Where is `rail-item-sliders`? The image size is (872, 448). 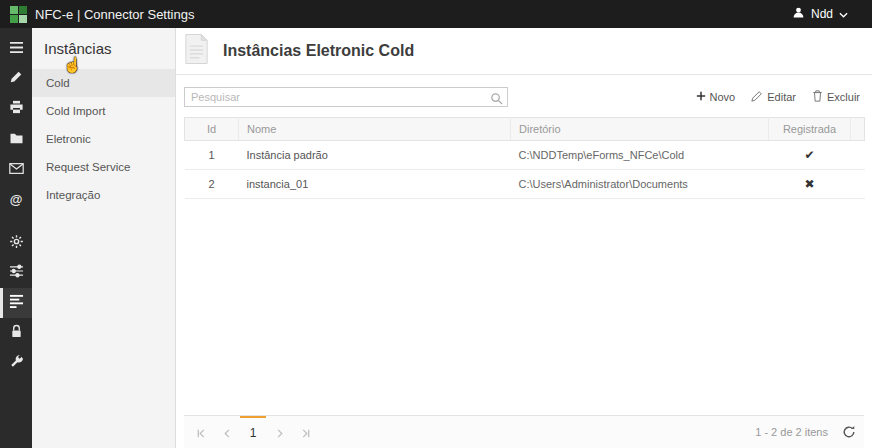
rail-item-sliders is located at coordinates (16, 273).